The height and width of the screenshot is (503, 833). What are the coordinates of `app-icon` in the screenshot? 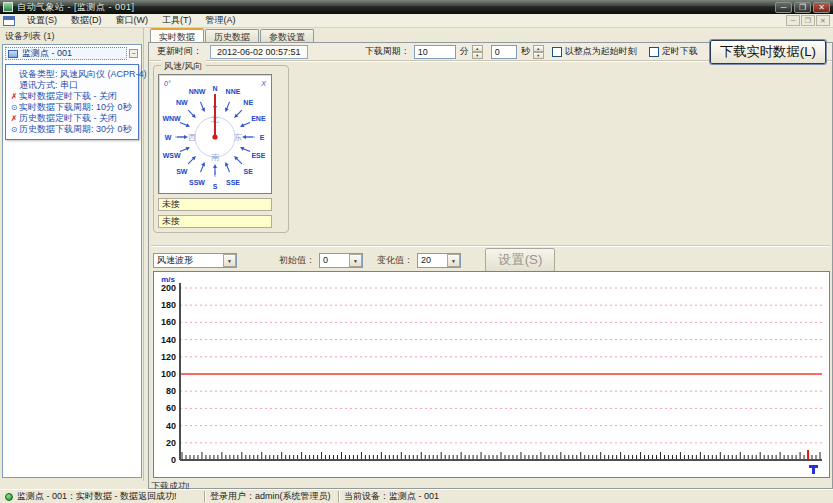 It's located at (8, 7).